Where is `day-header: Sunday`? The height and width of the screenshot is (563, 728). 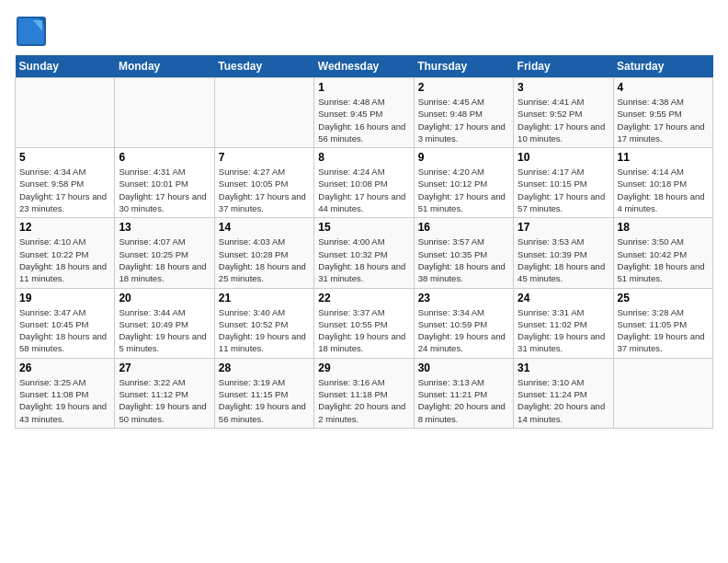 day-header: Sunday is located at coordinates (65, 66).